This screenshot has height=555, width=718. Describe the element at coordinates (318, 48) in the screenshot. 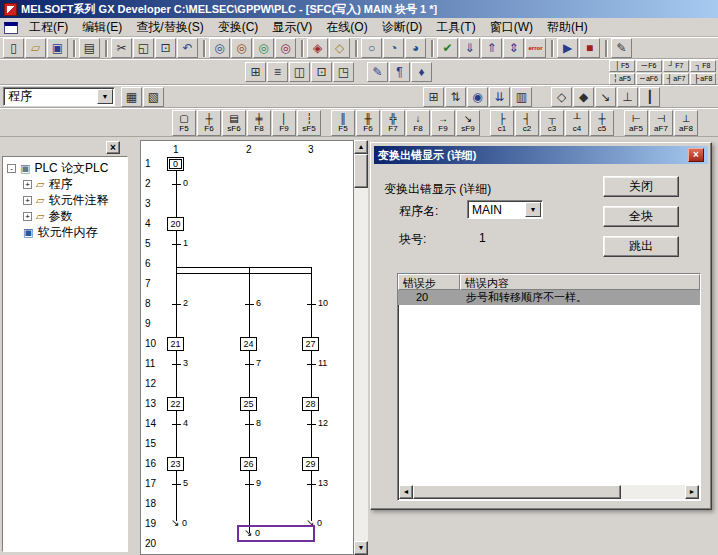

I see `cross-reference-button: ◈` at that location.